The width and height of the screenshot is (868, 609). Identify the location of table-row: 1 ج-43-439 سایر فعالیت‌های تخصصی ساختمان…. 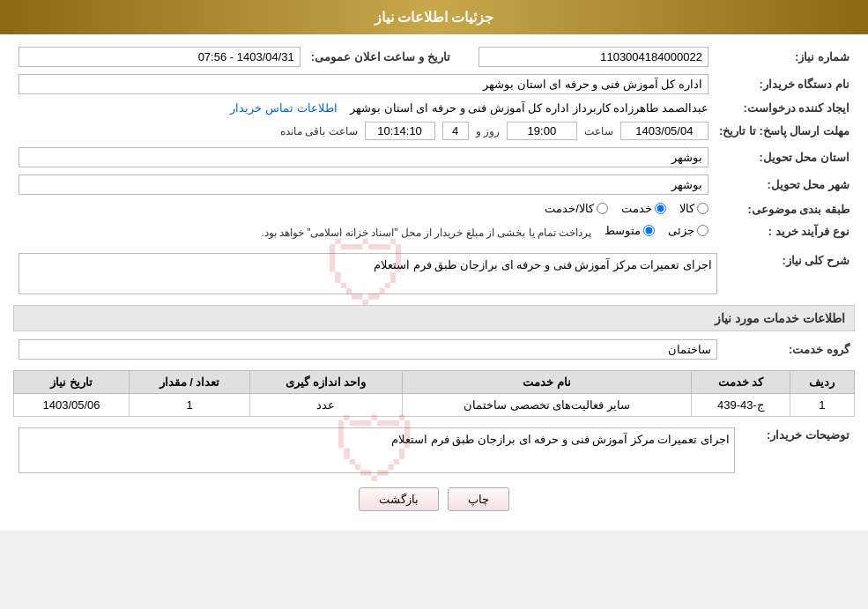
(434, 405).